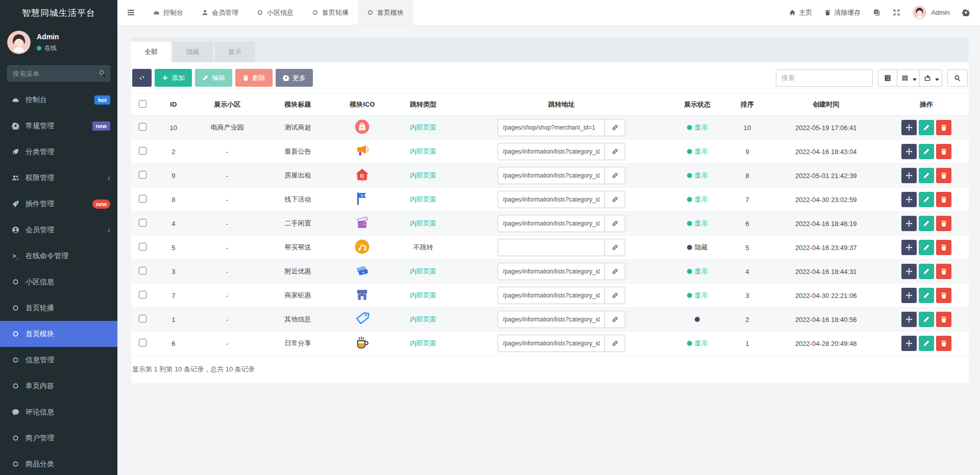 This screenshot has width=980, height=475. Describe the element at coordinates (59, 126) in the screenshot. I see `sidebar-item-常规管理: 常规管理new` at that location.